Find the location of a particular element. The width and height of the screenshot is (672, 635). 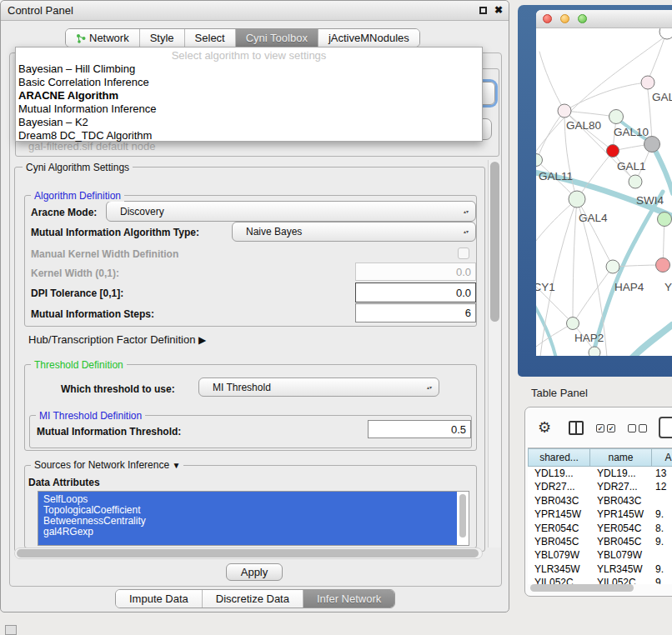

attribute-list-item: gal4RGexp is located at coordinates (68, 532).